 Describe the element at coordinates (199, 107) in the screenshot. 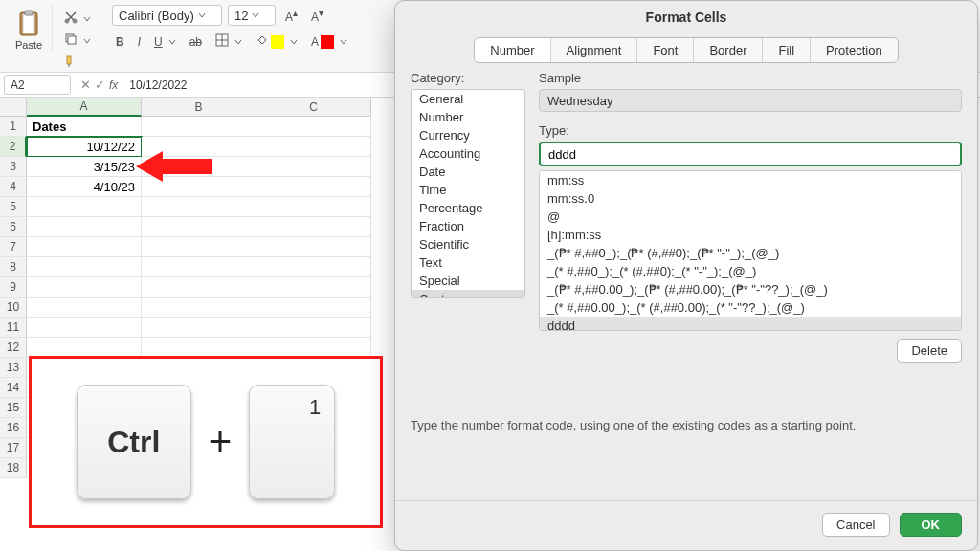

I see `col-header-b: B` at that location.